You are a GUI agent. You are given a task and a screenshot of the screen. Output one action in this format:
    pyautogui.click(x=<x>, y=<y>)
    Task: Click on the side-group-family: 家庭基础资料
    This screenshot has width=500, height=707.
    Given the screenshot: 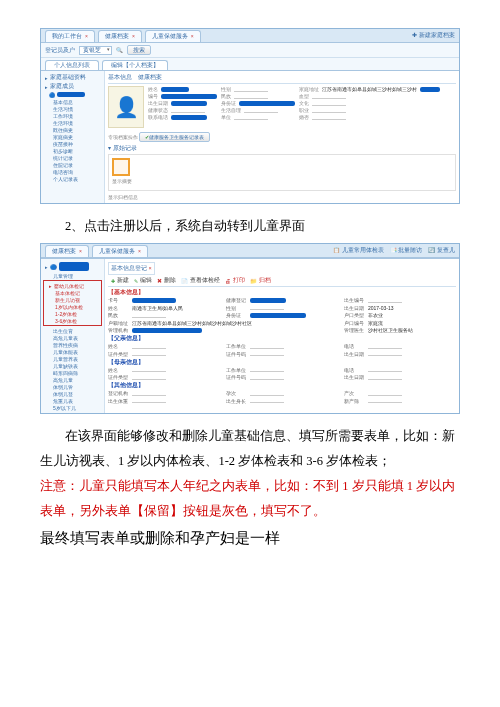 What is the action you would take?
    pyautogui.click(x=72, y=78)
    